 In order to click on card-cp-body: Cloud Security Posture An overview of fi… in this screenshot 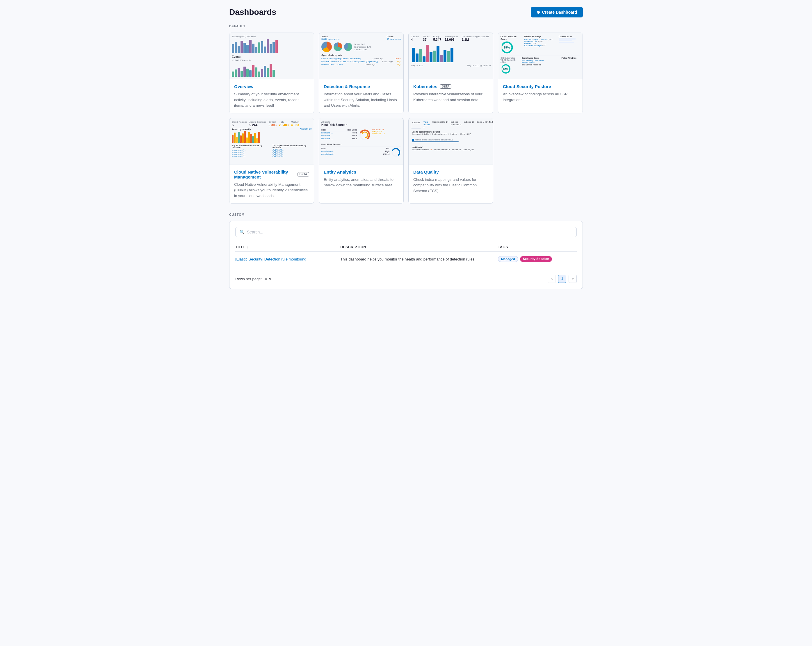, I will do `click(540, 93)`.